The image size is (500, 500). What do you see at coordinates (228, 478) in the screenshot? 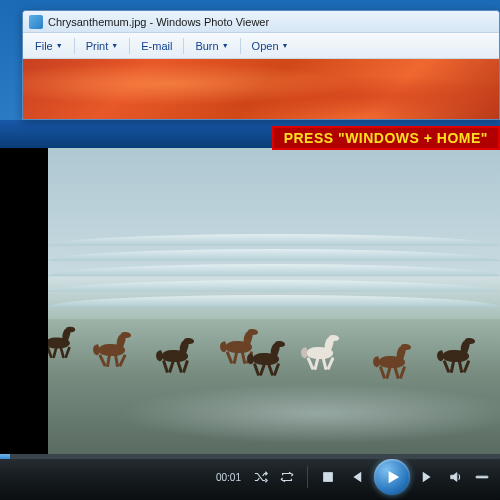
I see `elapsed-time: 00:01` at bounding box center [228, 478].